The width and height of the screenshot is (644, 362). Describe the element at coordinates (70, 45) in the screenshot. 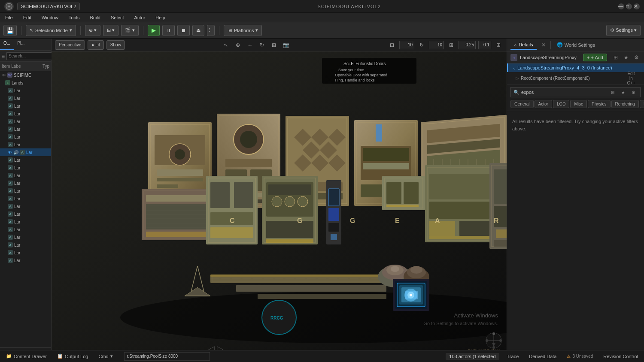

I see `perspective-button: Perspective` at that location.